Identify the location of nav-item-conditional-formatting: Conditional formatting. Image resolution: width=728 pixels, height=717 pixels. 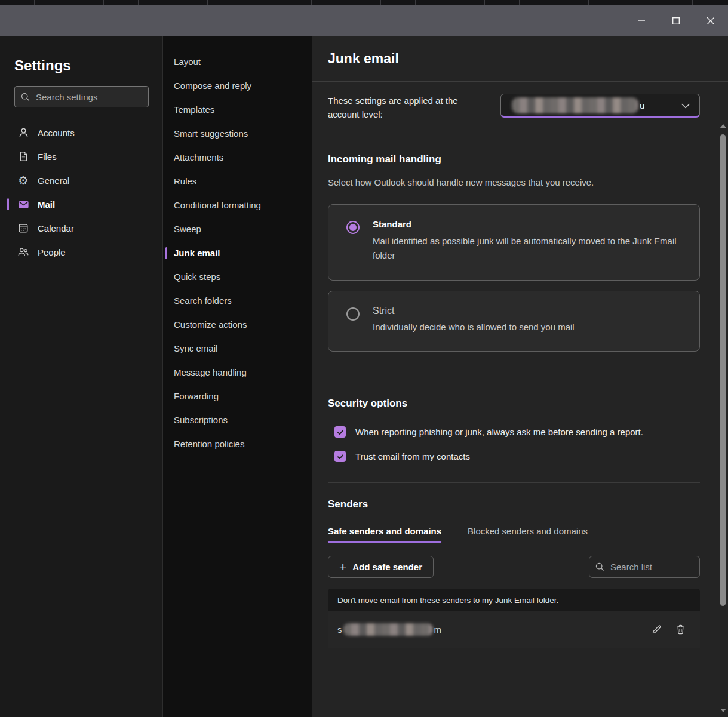
(238, 205).